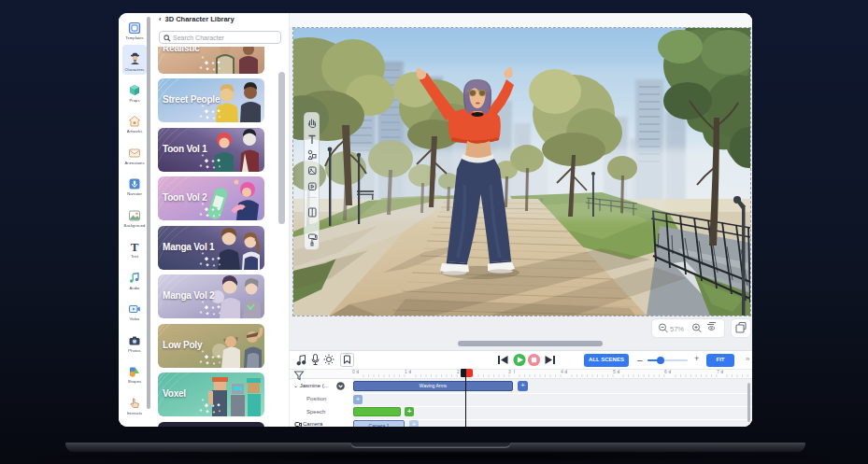 This screenshot has width=868, height=464. Describe the element at coordinates (355, 372) in the screenshot. I see `svg-text: 0 s` at that location.